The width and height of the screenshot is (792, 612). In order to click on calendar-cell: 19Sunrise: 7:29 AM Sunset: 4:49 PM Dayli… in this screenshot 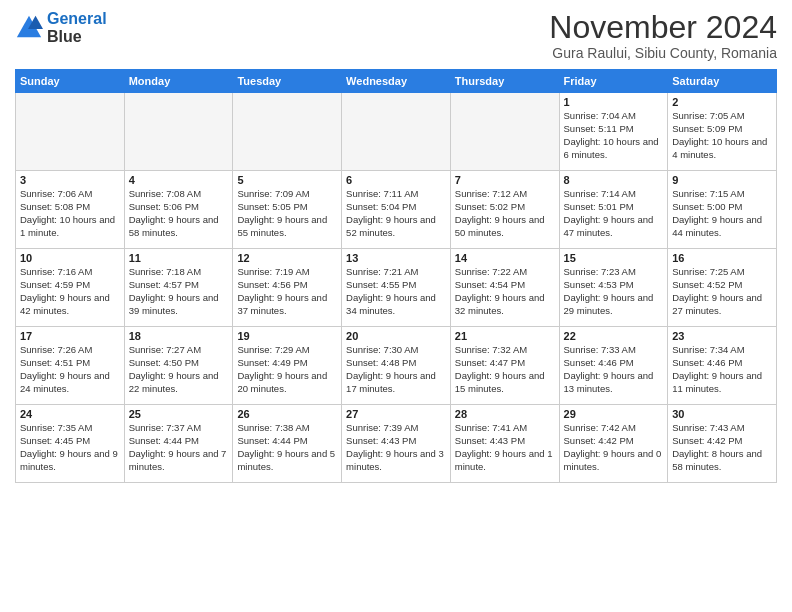, I will do `click(288, 366)`.